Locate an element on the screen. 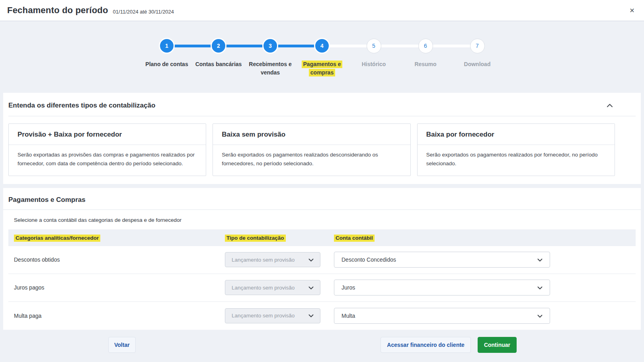 The width and height of the screenshot is (644, 362). modal-header: Fechamento do período 01/11/2024 até 30/… is located at coordinates (322, 10).